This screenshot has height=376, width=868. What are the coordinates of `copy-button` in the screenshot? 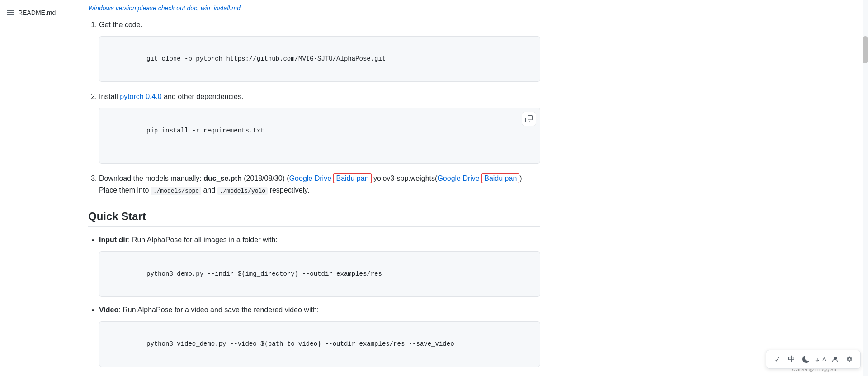 It's located at (529, 119).